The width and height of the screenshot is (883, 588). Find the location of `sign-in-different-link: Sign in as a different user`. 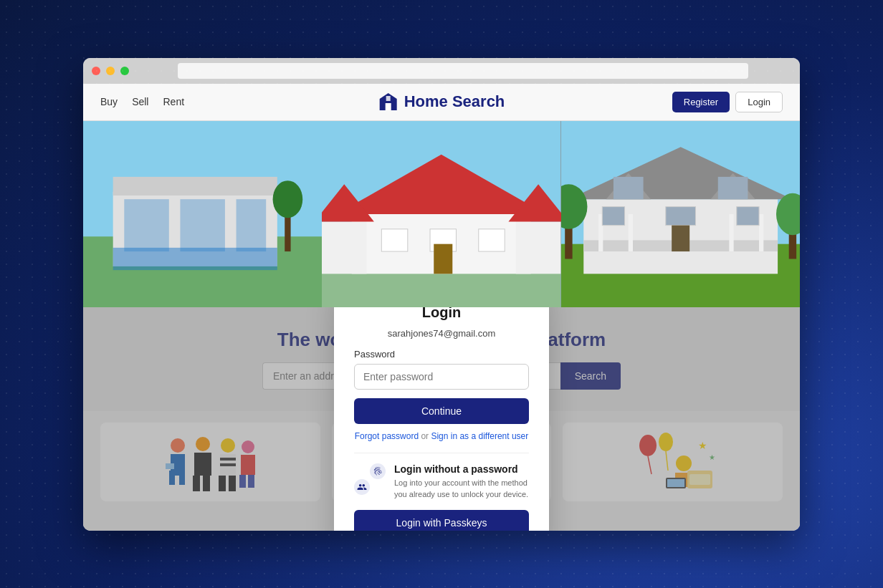

sign-in-different-link: Sign in as a different user is located at coordinates (479, 436).